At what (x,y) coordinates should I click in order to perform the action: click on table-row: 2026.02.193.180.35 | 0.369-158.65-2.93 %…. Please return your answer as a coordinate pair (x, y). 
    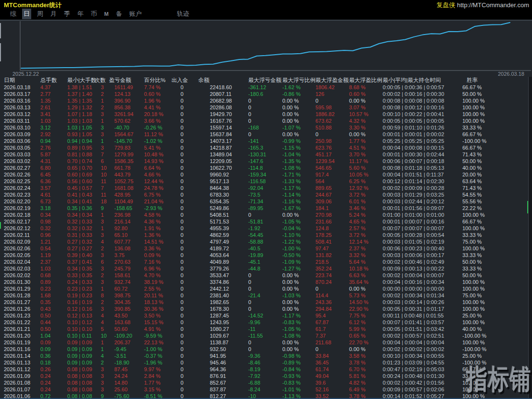
    Looking at the image, I should click on (264, 208).